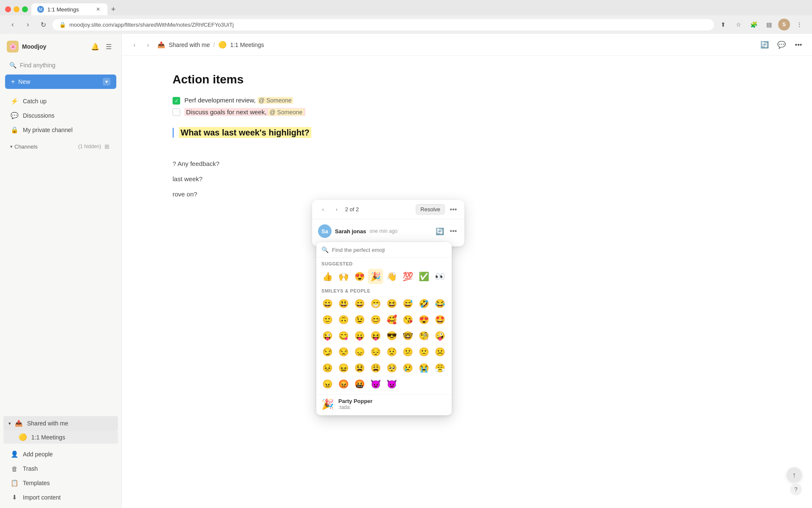 The height and width of the screenshot is (508, 812). Describe the element at coordinates (453, 231) in the screenshot. I see `comment-options-btn: •••` at that location.